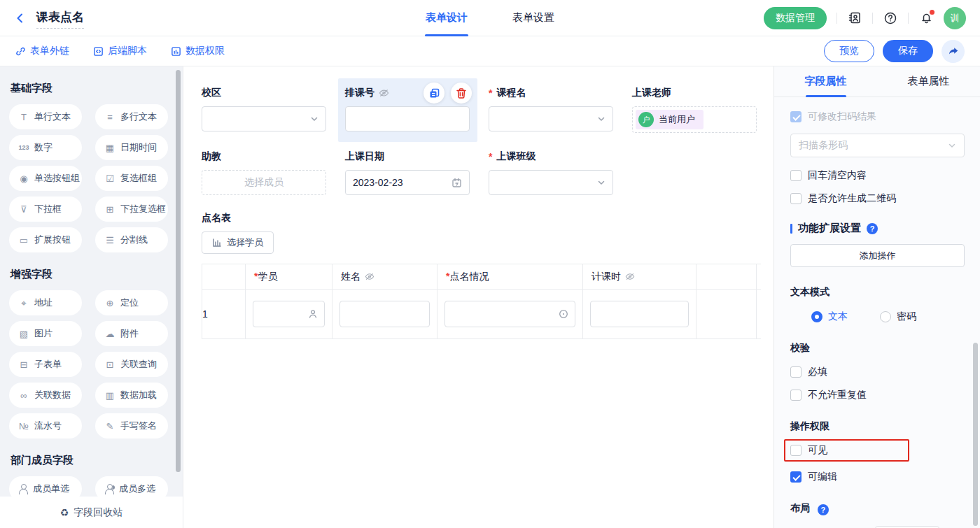 The width and height of the screenshot is (980, 528). Describe the element at coordinates (313, 314) in the screenshot. I see `person-icon` at that location.